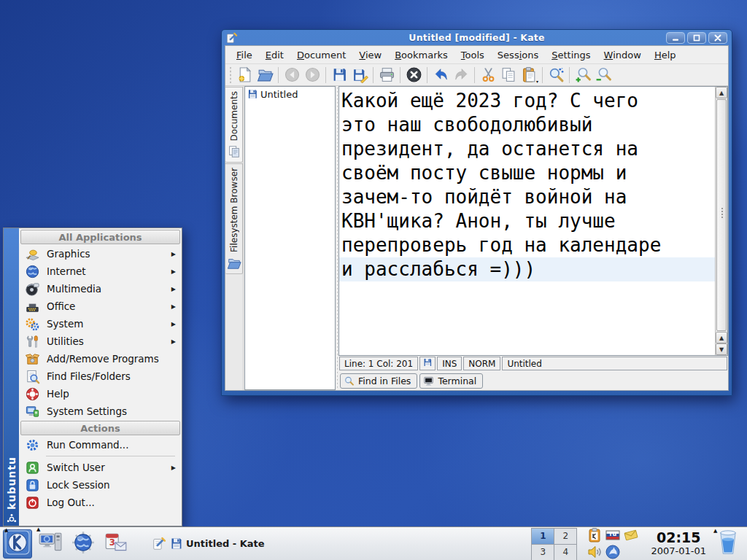 This screenshot has height=560, width=747. Describe the element at coordinates (252, 94) in the screenshot. I see `floppy-icon` at that location.